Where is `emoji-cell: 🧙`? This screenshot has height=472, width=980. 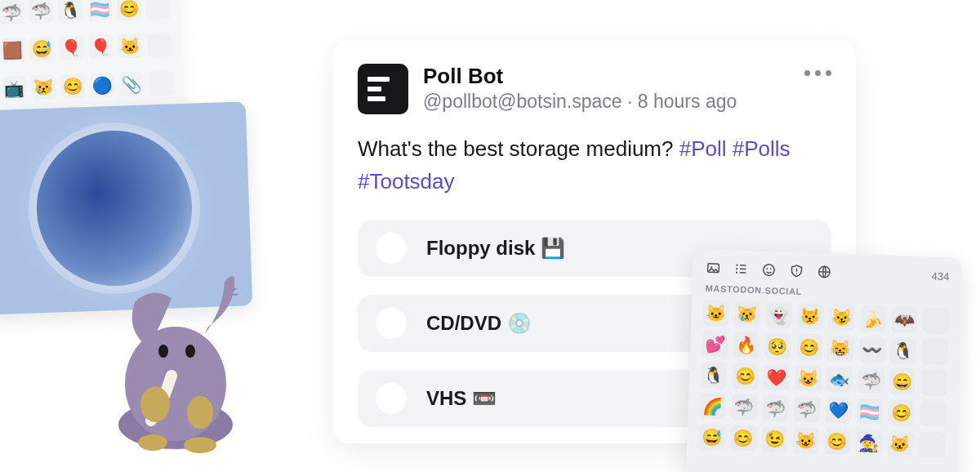
emoji-cell: 🧙 is located at coordinates (869, 443).